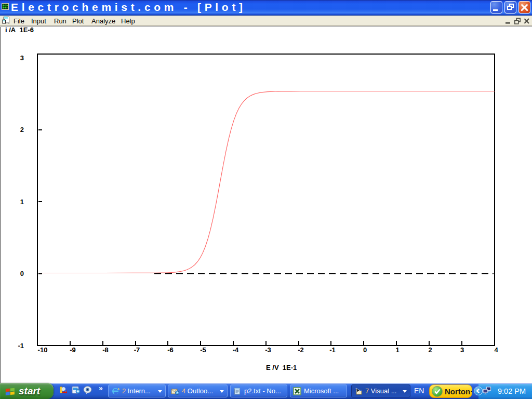 This screenshot has width=532, height=399. What do you see at coordinates (20, 30) in the screenshot?
I see `svg-text: i /A 1E-6` at bounding box center [20, 30].